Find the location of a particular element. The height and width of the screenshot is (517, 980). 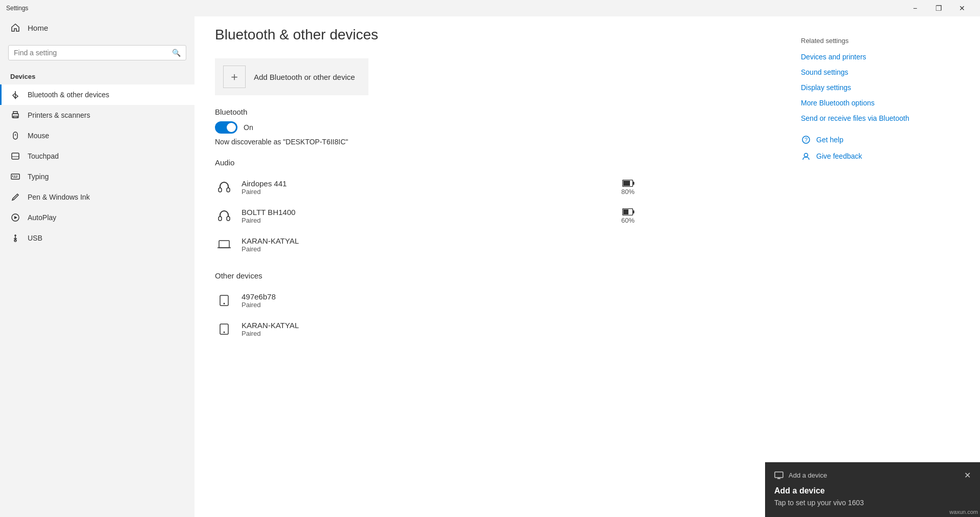

sidebar-item-autoplay: AutoPlay is located at coordinates (97, 218).